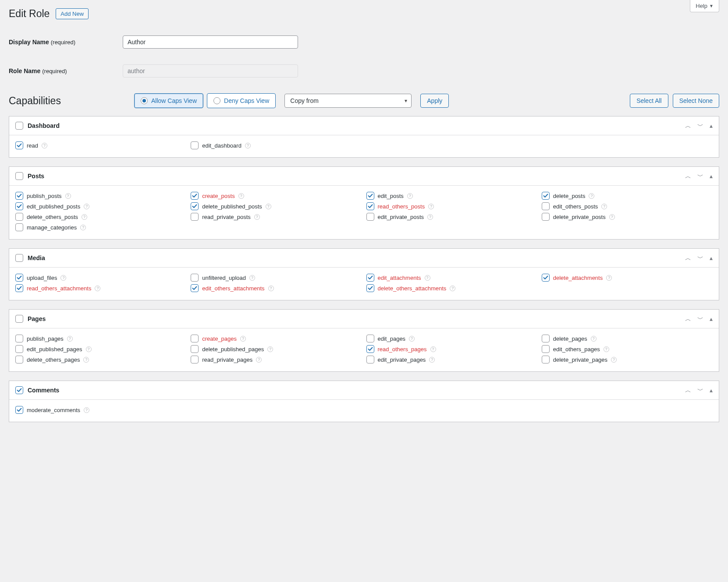  What do you see at coordinates (696, 101) in the screenshot?
I see `select-none-button: Select None` at bounding box center [696, 101].